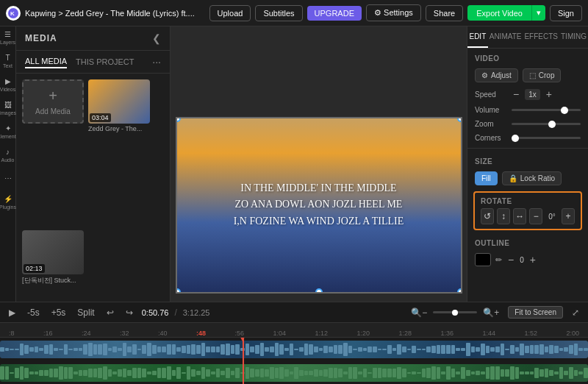 This screenshot has height=384, width=588. Describe the element at coordinates (46, 62) in the screenshot. I see `tab-all-media: ALL MEDIA` at that location.